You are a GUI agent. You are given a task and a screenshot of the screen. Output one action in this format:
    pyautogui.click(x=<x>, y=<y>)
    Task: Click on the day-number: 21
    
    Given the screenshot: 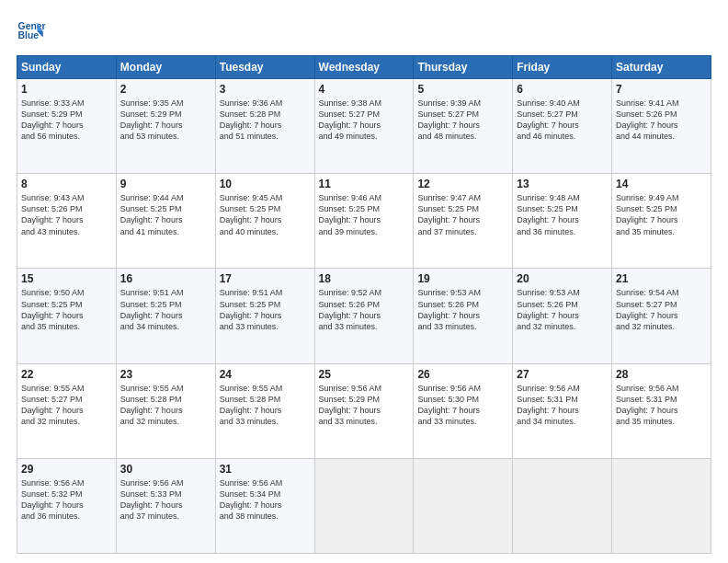 What is the action you would take?
    pyautogui.click(x=662, y=279)
    